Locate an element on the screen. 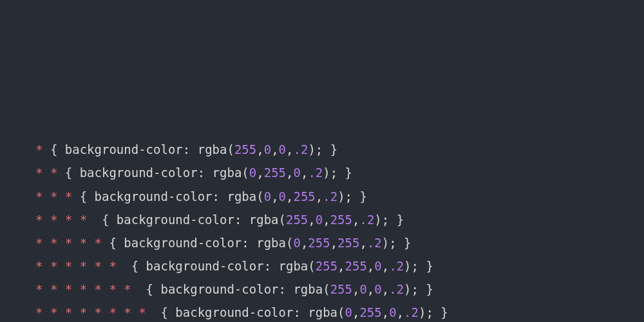  css-selector: * * is located at coordinates (46, 173).